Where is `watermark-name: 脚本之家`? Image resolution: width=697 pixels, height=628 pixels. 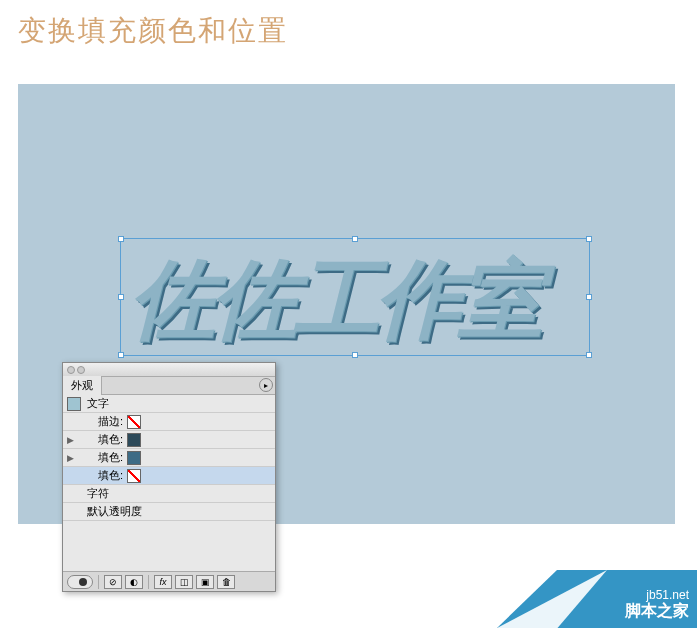 watermark-name: 脚本之家 is located at coordinates (657, 612).